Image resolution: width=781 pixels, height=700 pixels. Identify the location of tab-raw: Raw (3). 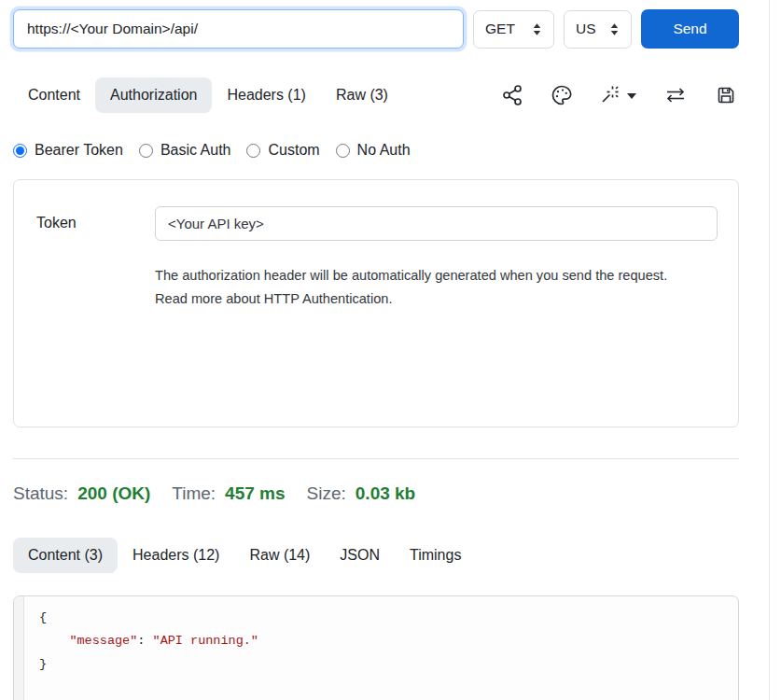
(362, 95).